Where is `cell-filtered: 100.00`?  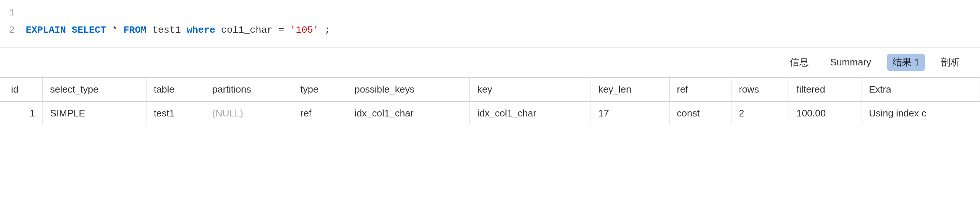
cell-filtered: 100.00 is located at coordinates (825, 113).